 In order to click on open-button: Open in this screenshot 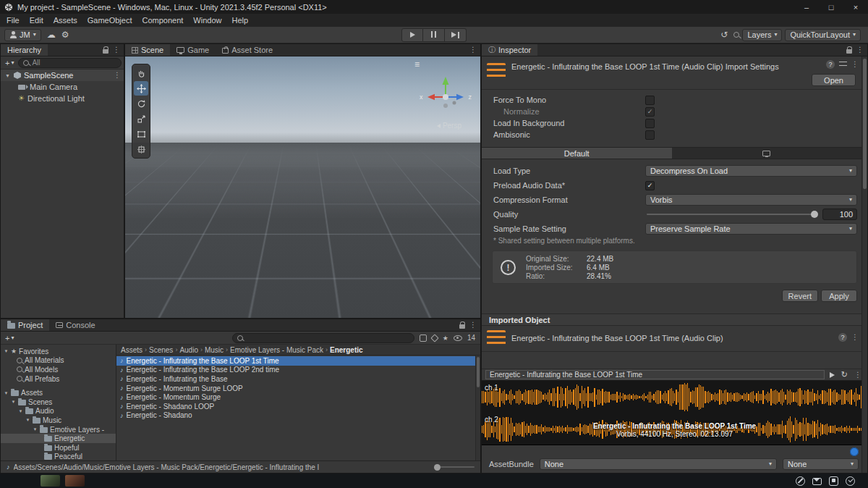, I will do `click(833, 80)`.